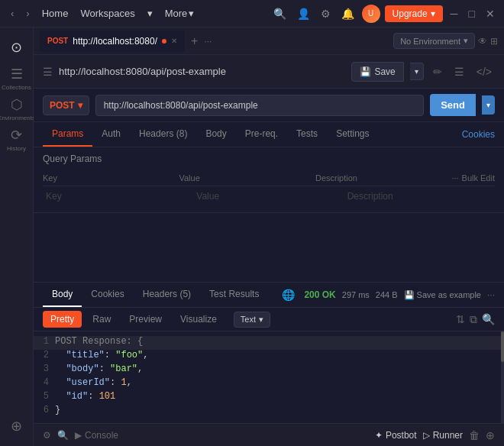 The width and height of the screenshot is (504, 446). I want to click on tab-url: http://localhost:8080/, so click(115, 41).